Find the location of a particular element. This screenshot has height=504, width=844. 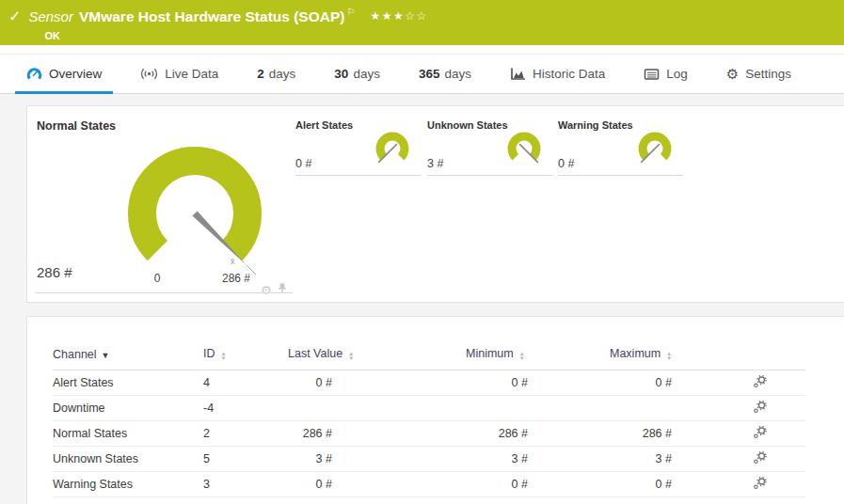

sensor-title: VMware Host Hardware Status (SOAP) is located at coordinates (213, 17).